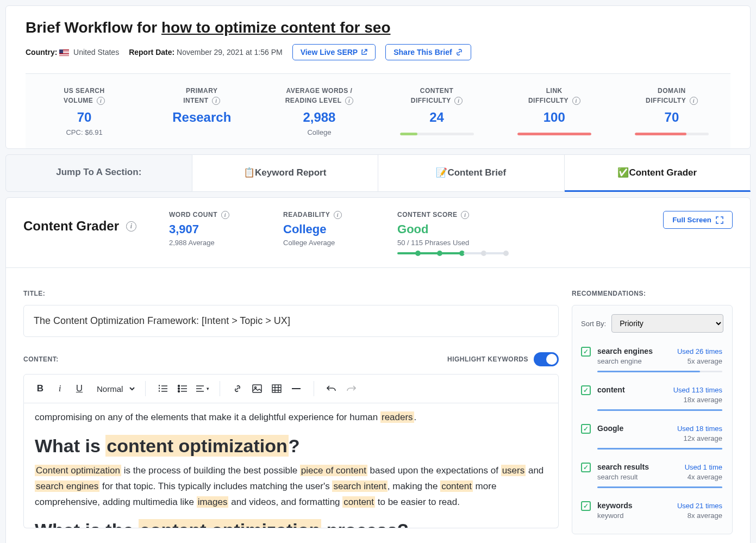  What do you see at coordinates (238, 389) in the screenshot?
I see `link-button` at bounding box center [238, 389].